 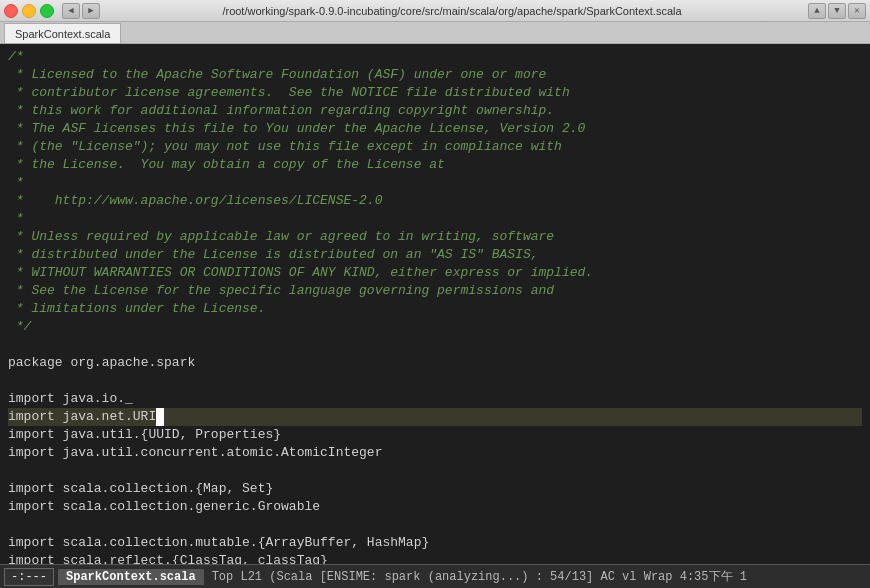 What do you see at coordinates (47, 11) in the screenshot?
I see `maximize-button` at bounding box center [47, 11].